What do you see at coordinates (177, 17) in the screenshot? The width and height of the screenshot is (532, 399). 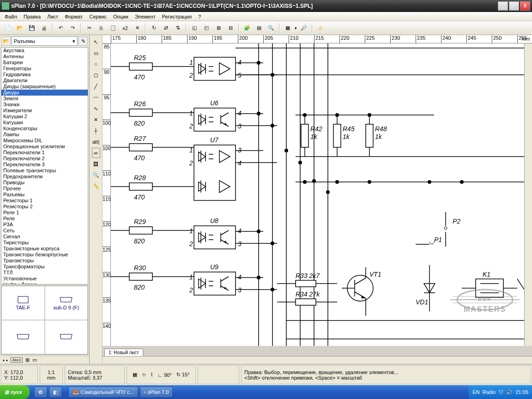 I see `menu-register: Регистрация` at bounding box center [177, 17].